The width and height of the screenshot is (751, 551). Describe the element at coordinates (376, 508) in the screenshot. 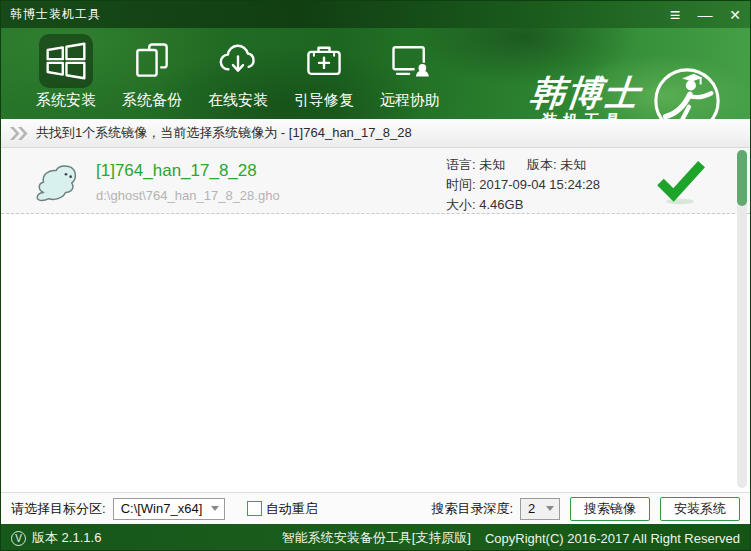

I see `footer-controls: 请选择目标分区: C:\[Win7_x64] 自动重启 搜索目录深度: 2 搜索…` at that location.